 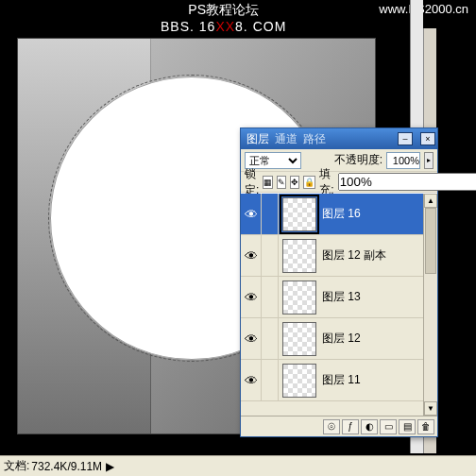 What do you see at coordinates (286, 140) in the screenshot?
I see `tab-channels: 通道` at bounding box center [286, 140].